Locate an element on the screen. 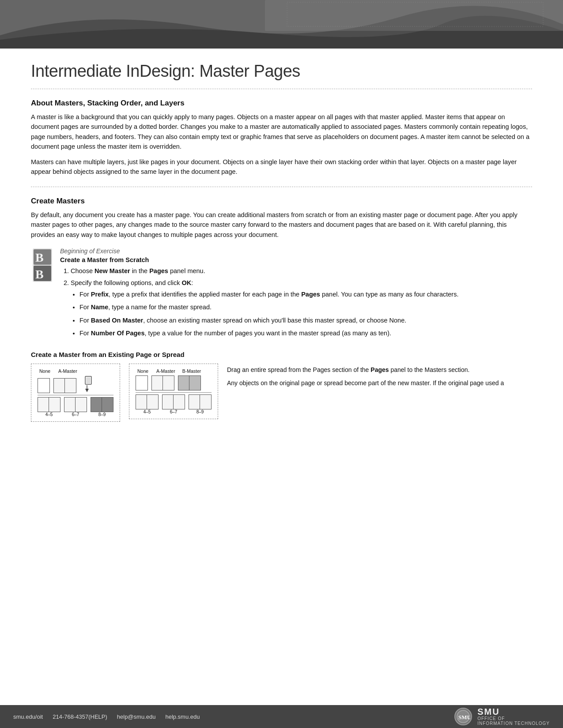 This screenshot has width=563, height=728. spread-67-label: 6–7 is located at coordinates (76, 415).